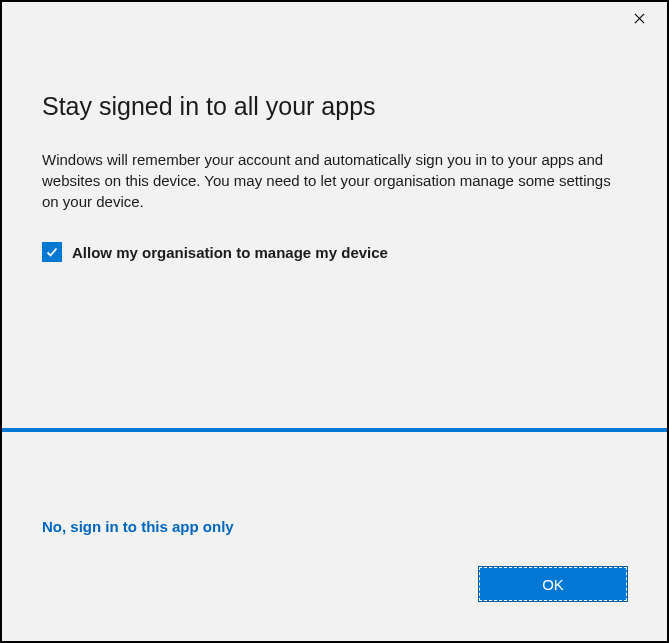 The height and width of the screenshot is (643, 669). I want to click on allow-manage-label: Allow my organisation to manage my devic…, so click(230, 252).